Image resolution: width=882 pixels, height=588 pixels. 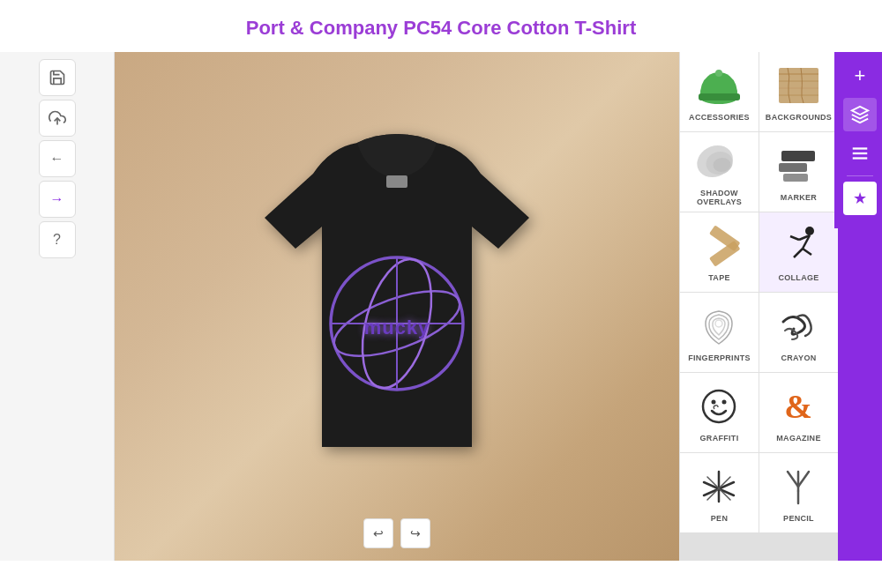 What do you see at coordinates (378, 533) in the screenshot?
I see `undo-button: ↩` at bounding box center [378, 533].